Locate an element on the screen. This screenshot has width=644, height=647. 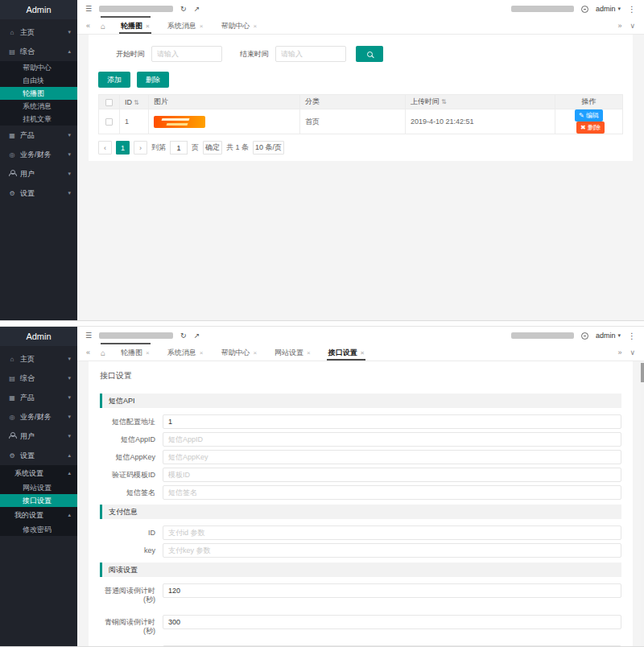
prev-page-icon: ‹ is located at coordinates (105, 148).